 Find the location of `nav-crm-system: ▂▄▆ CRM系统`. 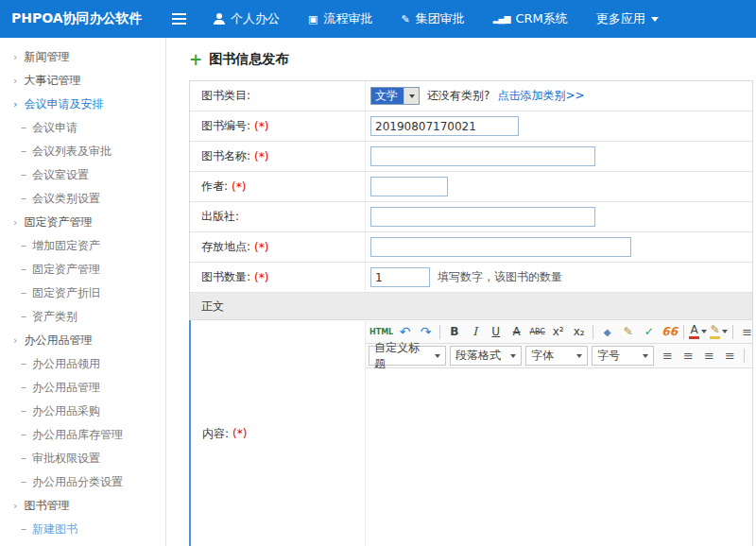

nav-crm-system: ▂▄▆ CRM系统 is located at coordinates (531, 19).